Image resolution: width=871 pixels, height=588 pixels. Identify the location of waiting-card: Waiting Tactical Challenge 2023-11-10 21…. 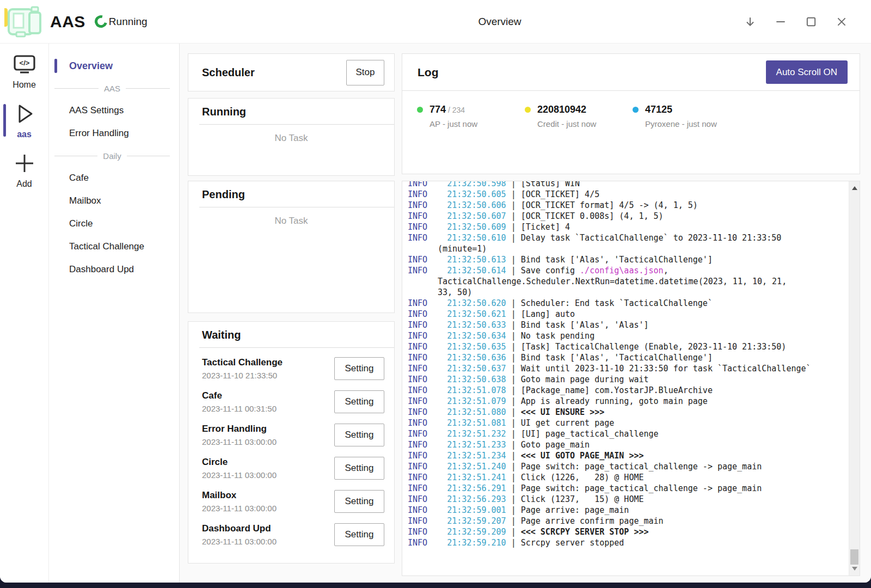
(291, 442).